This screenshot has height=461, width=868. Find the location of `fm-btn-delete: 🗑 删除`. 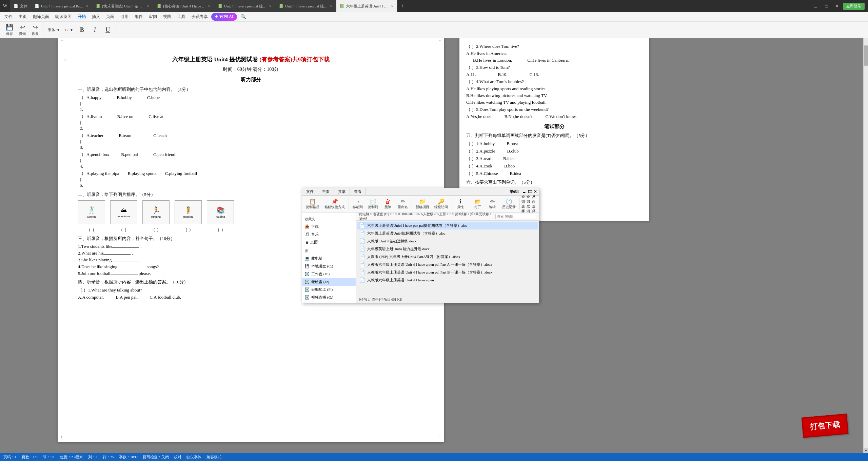

fm-btn-delete: 🗑 删除 is located at coordinates (388, 204).